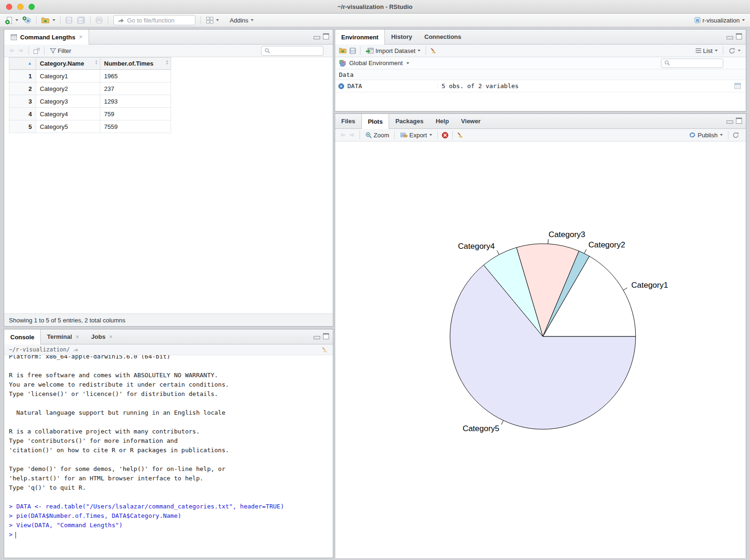 The image size is (750, 560). What do you see at coordinates (377, 135) in the screenshot?
I see `zoom-plot-button: Zoom` at bounding box center [377, 135].